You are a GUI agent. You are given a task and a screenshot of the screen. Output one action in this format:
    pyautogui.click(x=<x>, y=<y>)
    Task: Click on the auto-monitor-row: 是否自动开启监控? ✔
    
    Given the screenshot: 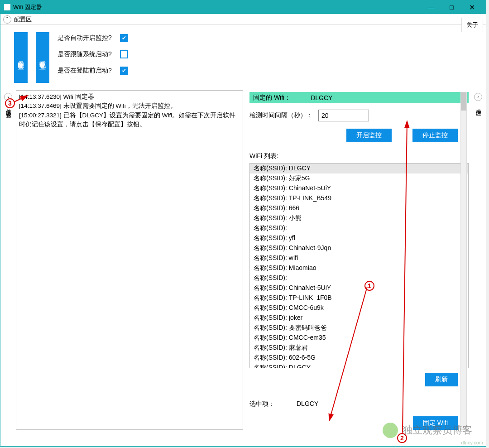 What is the action you would take?
    pyautogui.click(x=93, y=38)
    